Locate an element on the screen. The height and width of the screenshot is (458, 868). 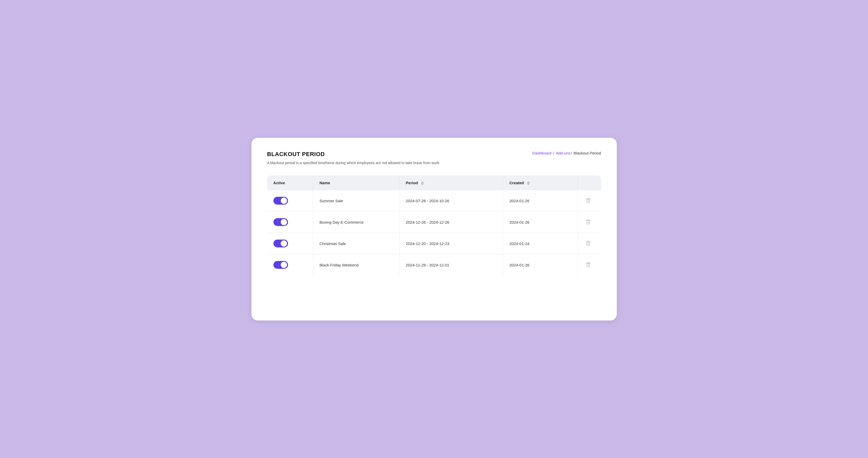
table-row: Summer Sale2024-07-26 - 2024-10-262024-0… is located at coordinates (434, 201).